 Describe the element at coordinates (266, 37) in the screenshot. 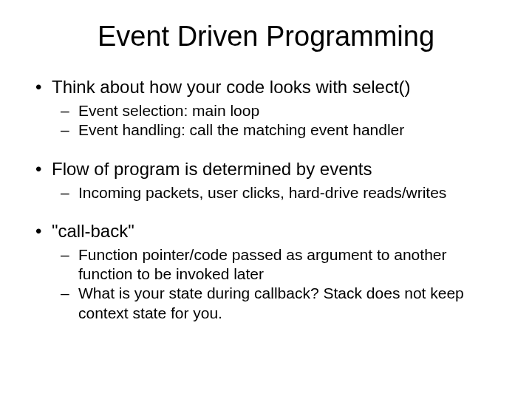

I see `slide-title: Event Driven Programming` at that location.